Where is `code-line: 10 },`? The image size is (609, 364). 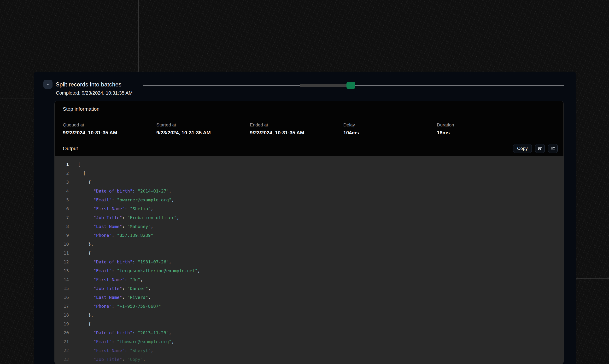 code-line: 10 }, is located at coordinates (309, 244).